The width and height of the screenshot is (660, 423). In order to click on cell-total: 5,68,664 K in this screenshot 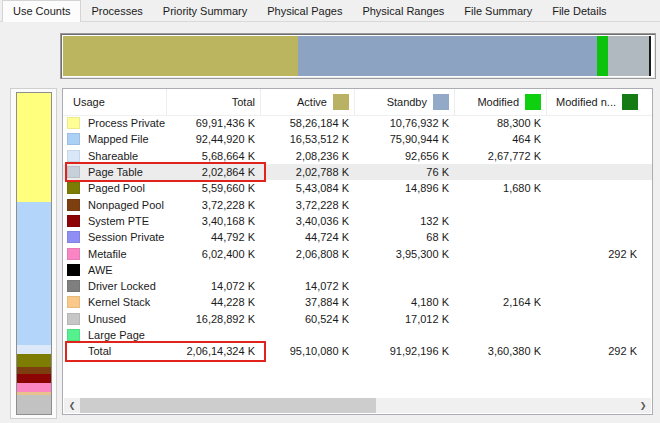, I will do `click(214, 156)`.